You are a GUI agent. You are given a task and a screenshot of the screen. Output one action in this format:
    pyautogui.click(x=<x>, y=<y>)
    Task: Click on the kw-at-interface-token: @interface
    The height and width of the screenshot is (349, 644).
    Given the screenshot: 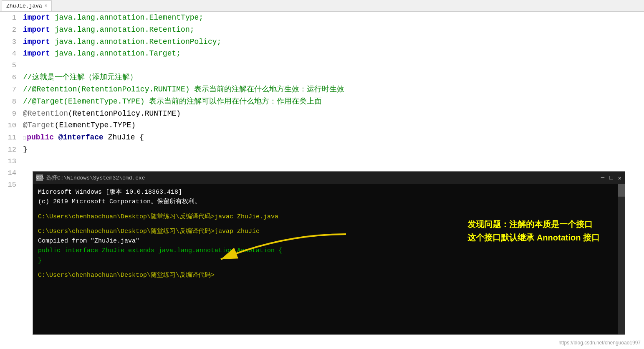 What is the action you would take?
    pyautogui.click(x=83, y=137)
    